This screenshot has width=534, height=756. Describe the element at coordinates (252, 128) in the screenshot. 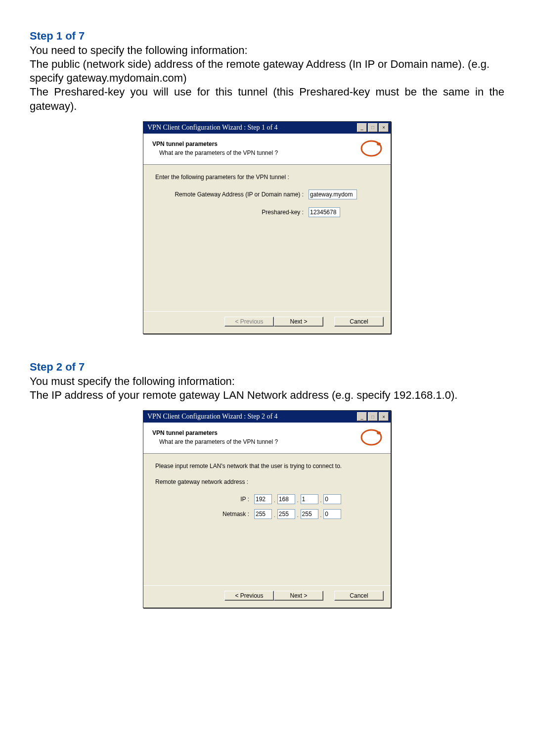

I see `title-bar-text: VPN Client Configuration Wizard : Step 1…` at that location.